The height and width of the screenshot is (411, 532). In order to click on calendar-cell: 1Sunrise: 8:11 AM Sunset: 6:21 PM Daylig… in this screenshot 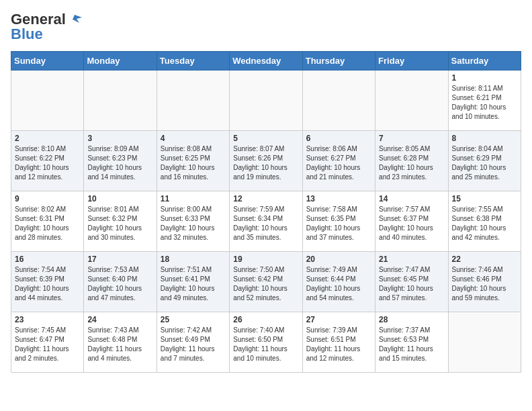, I will do `click(484, 101)`.